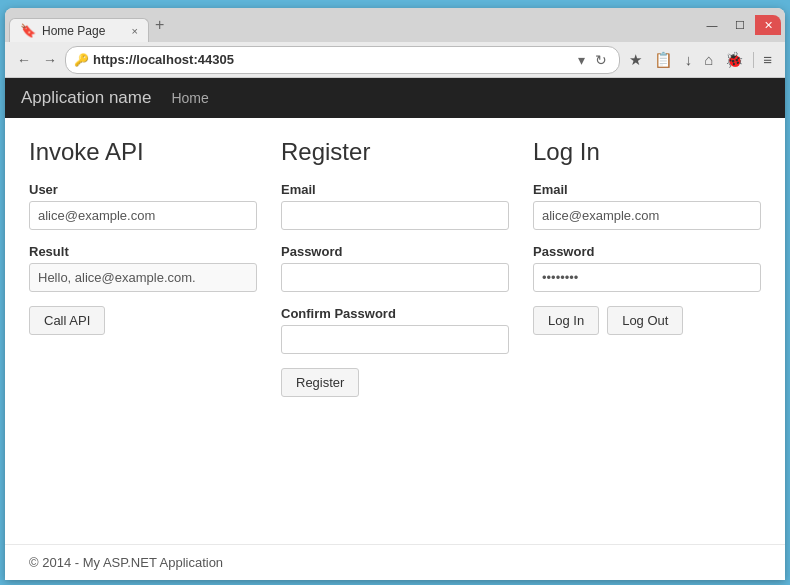 The width and height of the screenshot is (790, 585). I want to click on login-email-input, so click(647, 216).